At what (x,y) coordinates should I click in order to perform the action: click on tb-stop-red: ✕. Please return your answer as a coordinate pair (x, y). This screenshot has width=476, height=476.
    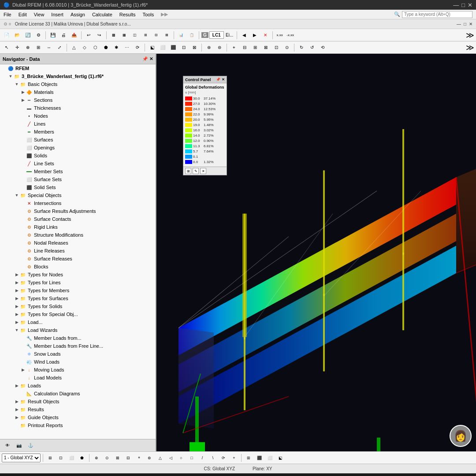
    Looking at the image, I should click on (265, 35).